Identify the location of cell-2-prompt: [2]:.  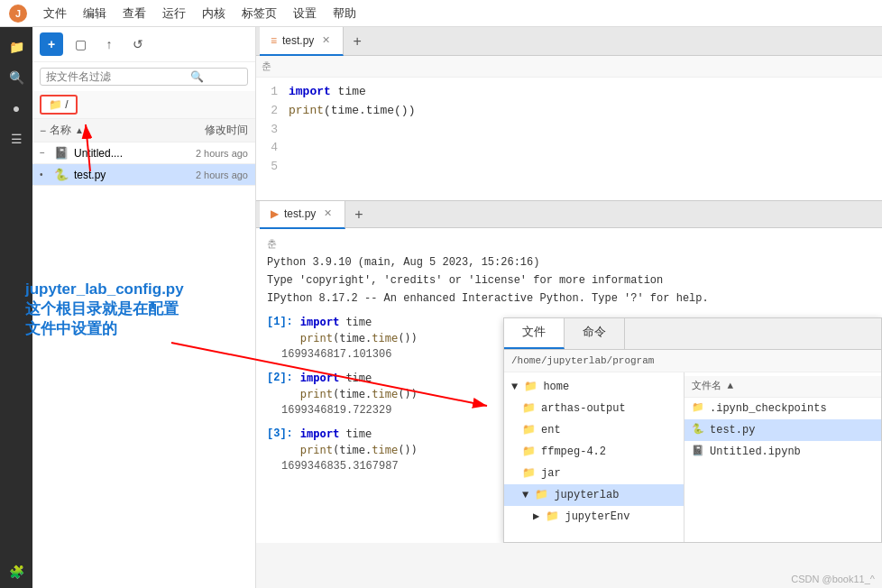
(280, 386).